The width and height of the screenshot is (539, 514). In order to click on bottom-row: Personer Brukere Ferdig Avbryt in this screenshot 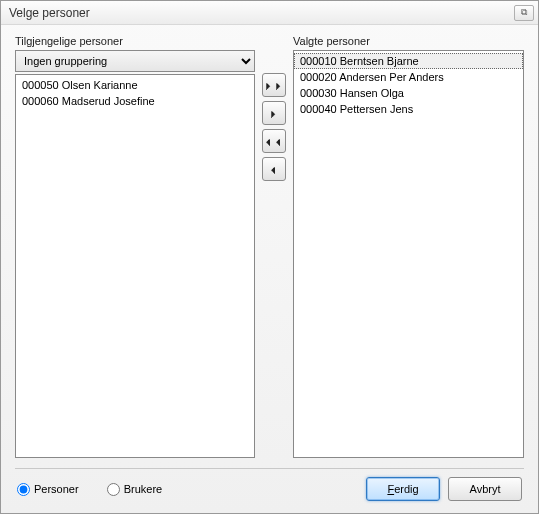, I will do `click(270, 491)`.